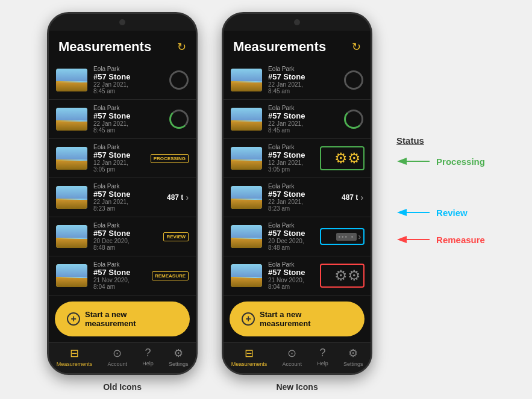 This screenshot has width=532, height=399. What do you see at coordinates (122, 22) in the screenshot?
I see `phone-top-bar-old` at bounding box center [122, 22].